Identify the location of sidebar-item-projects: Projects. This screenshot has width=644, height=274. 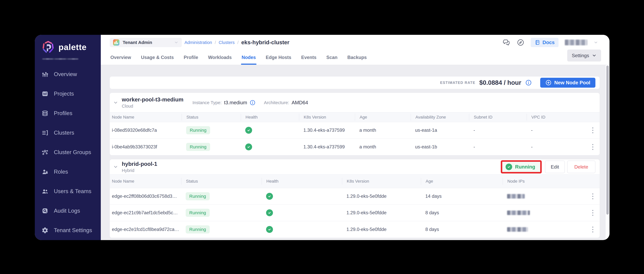
(68, 94).